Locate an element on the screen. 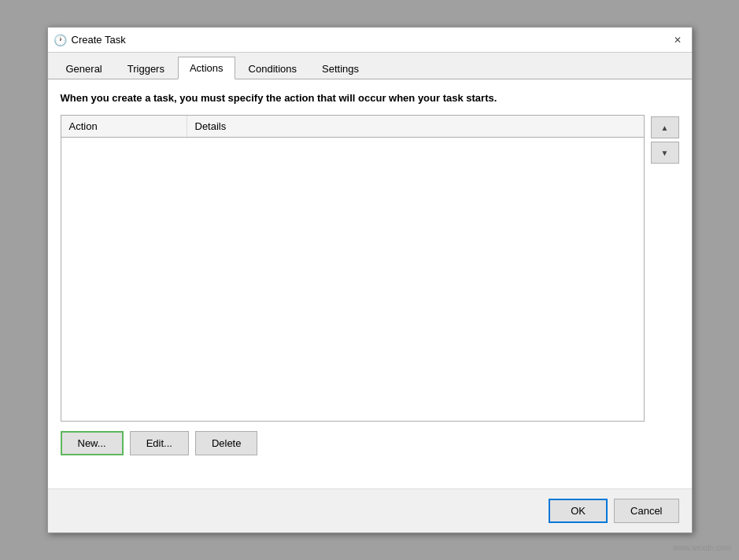  ok-button: OK is located at coordinates (578, 511).